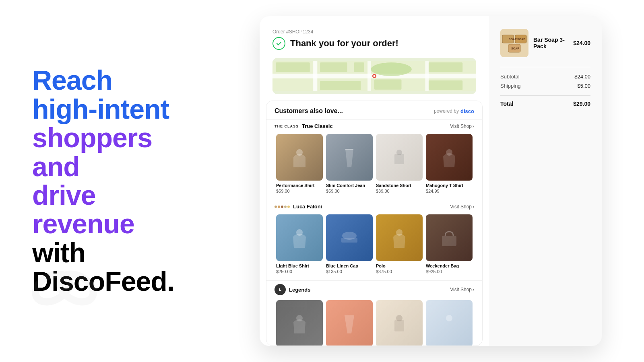 The image size is (644, 362). I want to click on product-name: Sandstone Short, so click(399, 185).